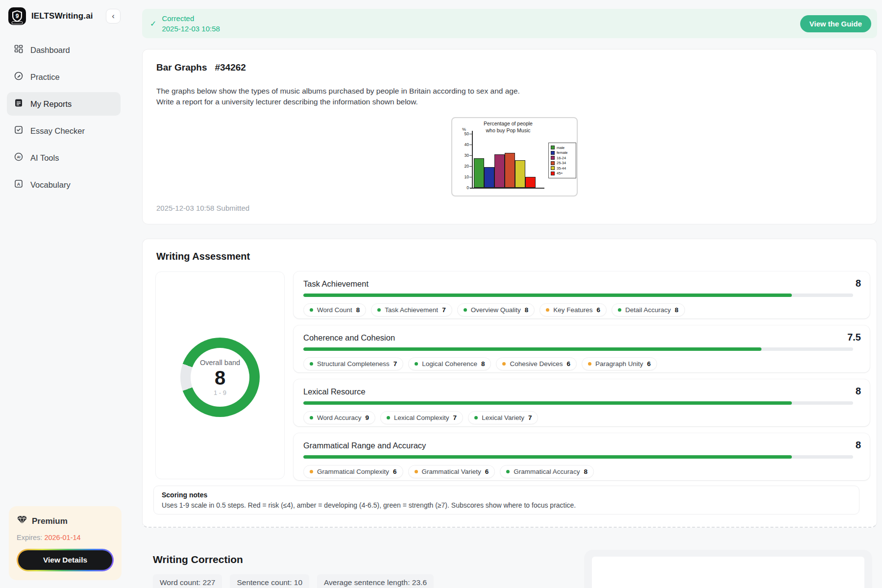 The image size is (882, 588). Describe the element at coordinates (339, 417) in the screenshot. I see `subscore-label: Word Accuracy` at that location.